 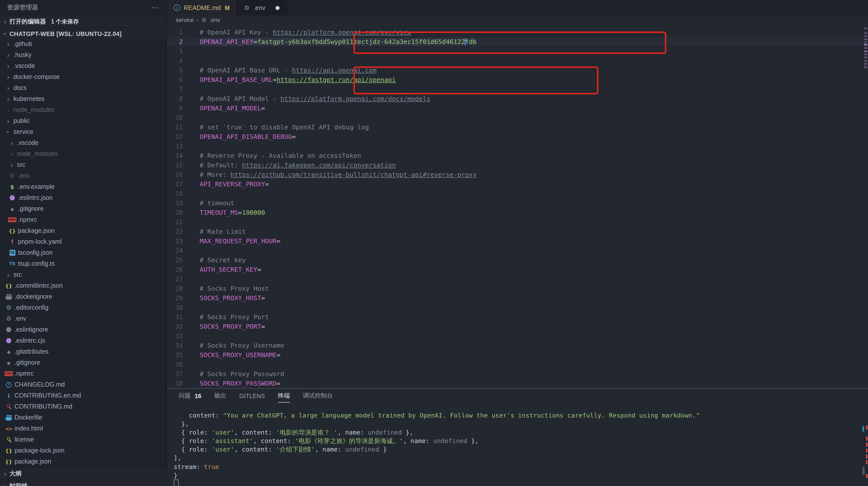 What do you see at coordinates (190, 396) in the screenshot?
I see `panel-tab-问题: 问题16` at bounding box center [190, 396].